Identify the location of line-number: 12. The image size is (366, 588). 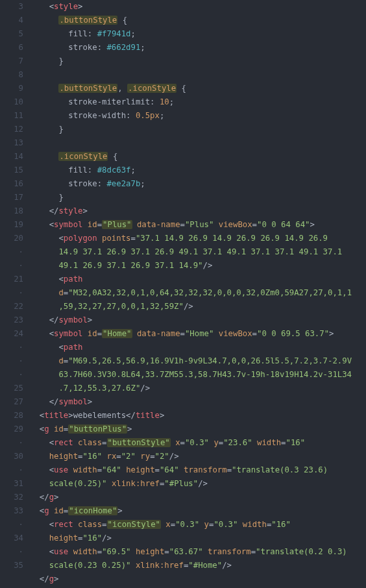
(12, 130).